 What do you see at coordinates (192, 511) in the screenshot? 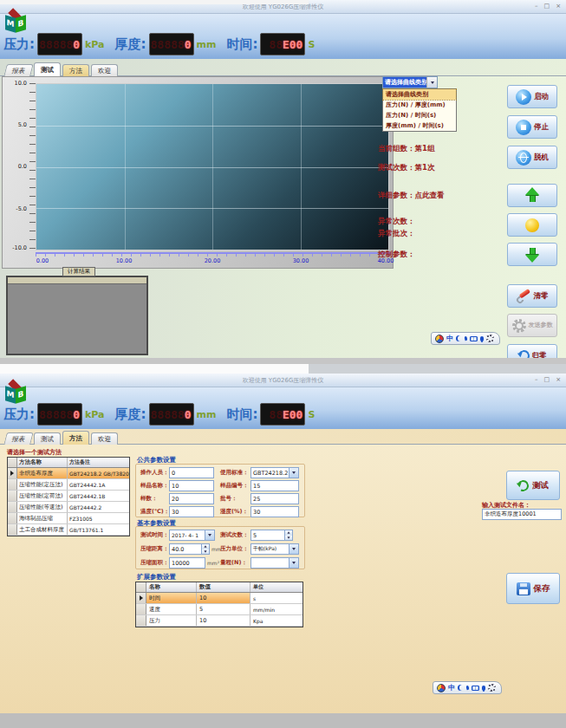
I see `temperature-field: 30` at bounding box center [192, 511].